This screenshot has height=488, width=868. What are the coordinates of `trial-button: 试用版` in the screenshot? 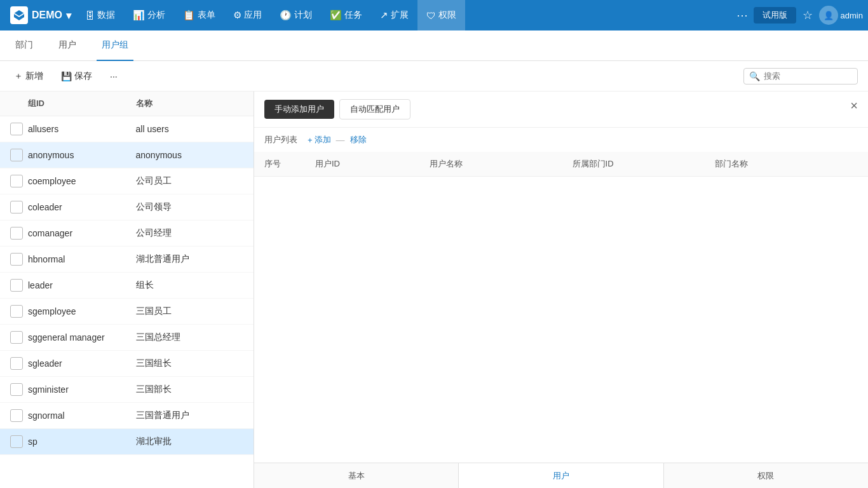 It's located at (775, 15).